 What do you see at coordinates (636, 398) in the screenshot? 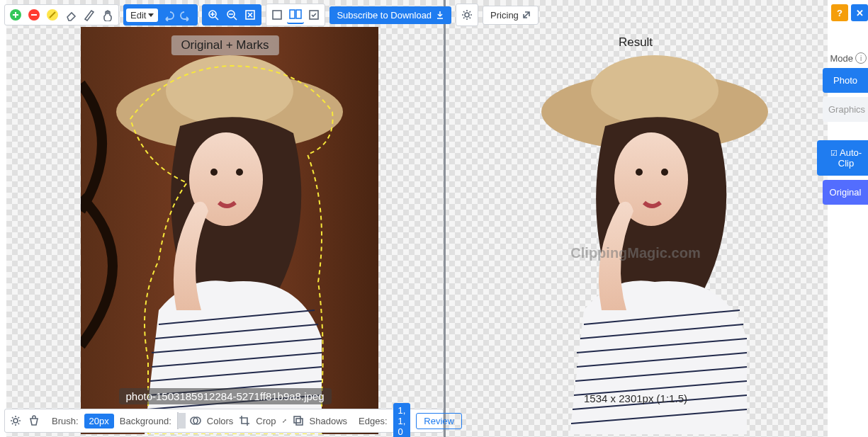
I see `dimensions-label: 1534 x 2301px (1:1.5)` at bounding box center [636, 398].